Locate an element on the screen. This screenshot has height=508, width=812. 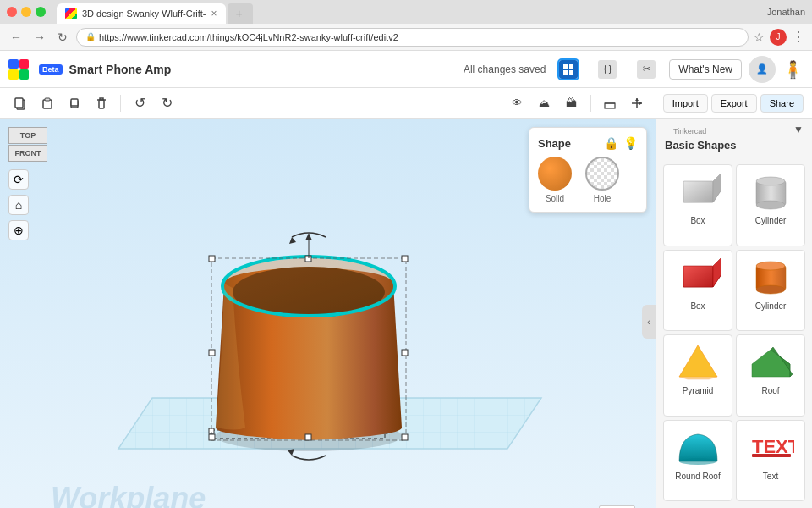
beta-badge: Beta is located at coordinates (51, 69).